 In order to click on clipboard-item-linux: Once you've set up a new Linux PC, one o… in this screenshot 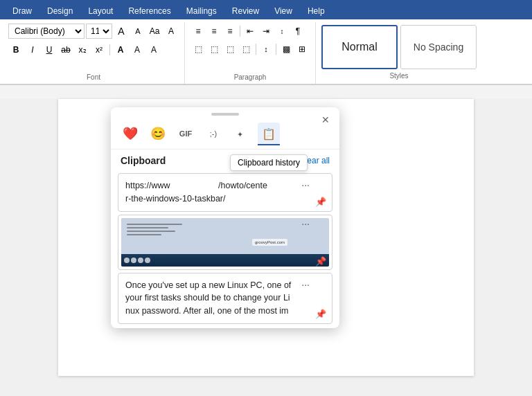, I will do `click(225, 298)`.